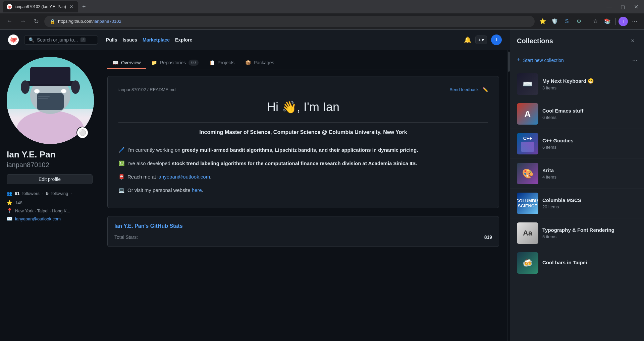 Image resolution: width=644 pixels, height=341 pixels. What do you see at coordinates (184, 40) in the screenshot?
I see `nav-link-explore: Explore` at bounding box center [184, 40].